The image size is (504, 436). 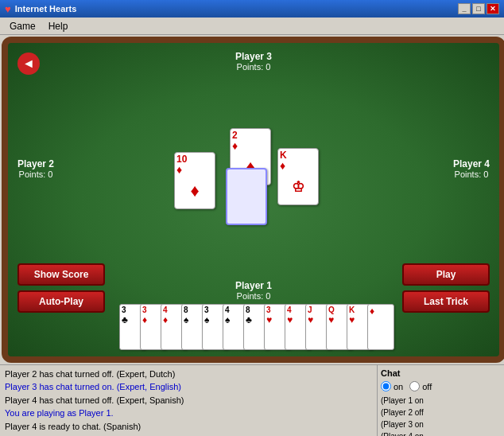 What do you see at coordinates (188, 414) in the screenshot?
I see `chat-line-3: You are playing as Player 1.` at bounding box center [188, 414].